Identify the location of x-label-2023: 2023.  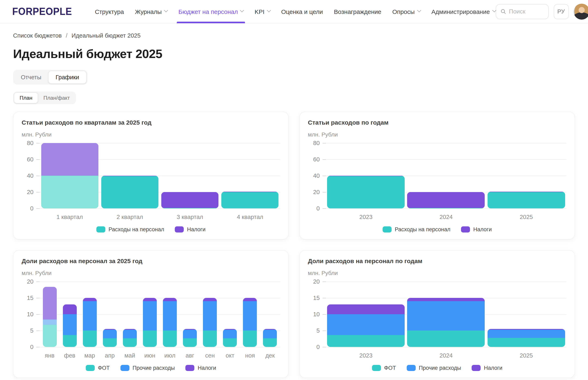
(366, 217).